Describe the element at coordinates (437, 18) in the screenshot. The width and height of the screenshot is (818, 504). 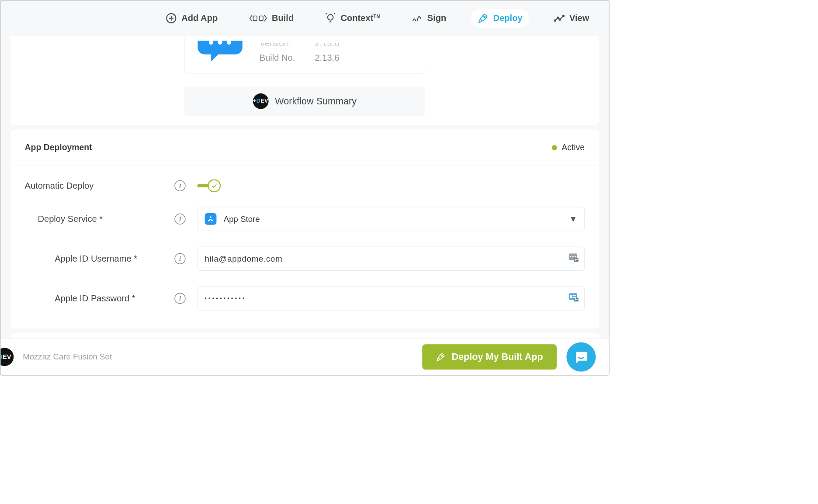
I see `nav-label: Sign` at that location.